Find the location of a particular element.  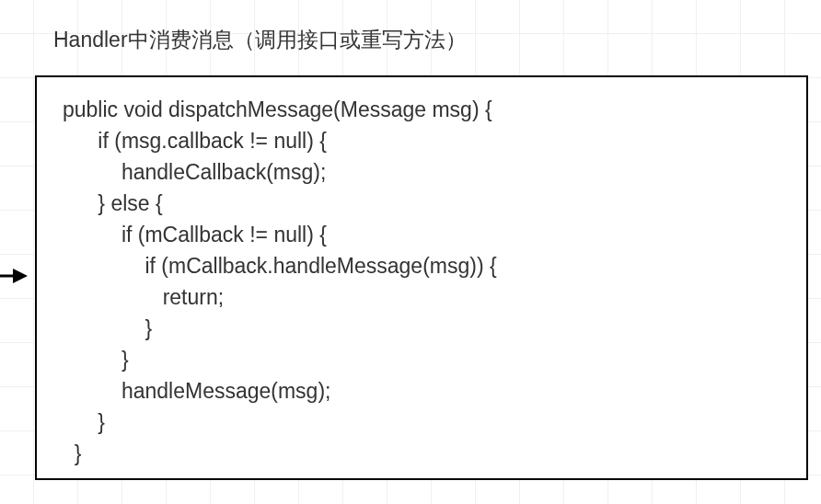

code-line-4: } else { is located at coordinates (112, 203).